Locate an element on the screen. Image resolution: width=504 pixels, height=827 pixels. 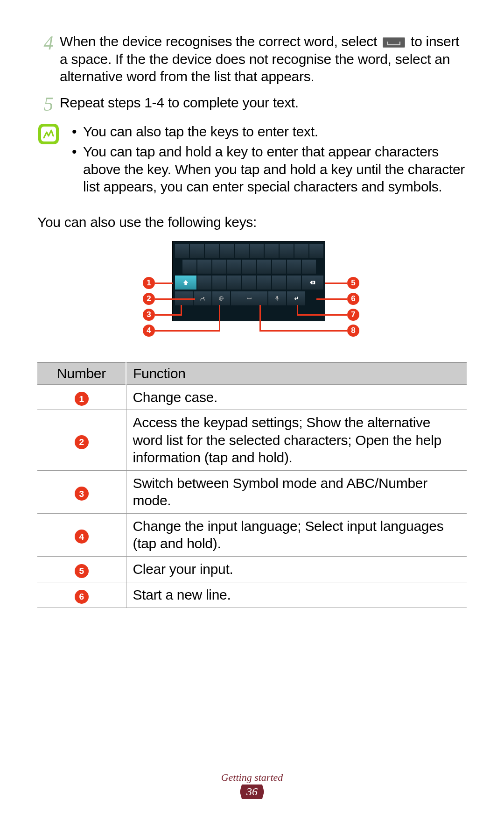
keyboard-diagram: 1 2 3 4 5 6 7 8 is located at coordinates (252, 294).